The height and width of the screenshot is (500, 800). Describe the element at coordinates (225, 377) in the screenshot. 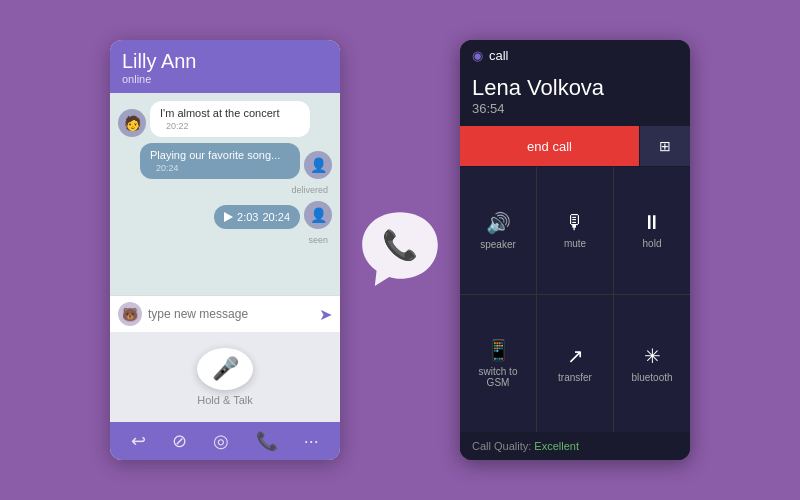

I see `hold-talk-area: 🎤 Hold & Talk` at that location.